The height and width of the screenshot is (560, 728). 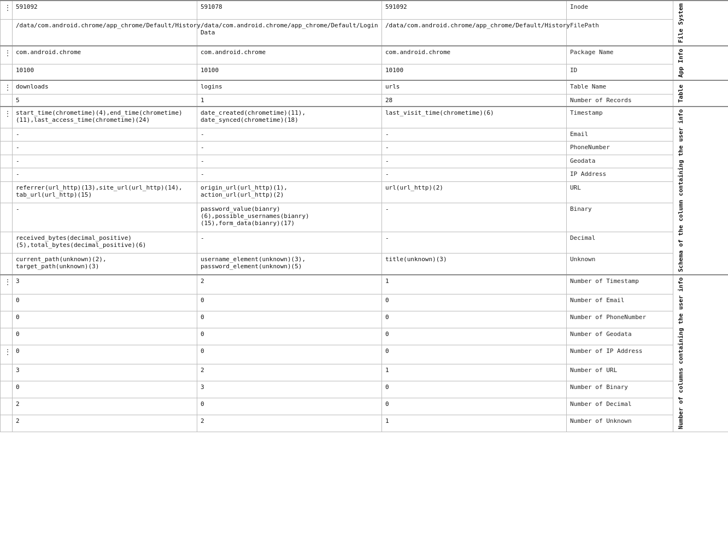 What do you see at coordinates (474, 264) in the screenshot?
I see `data-cell-3-8-2: title(unknown)(3)` at bounding box center [474, 264].